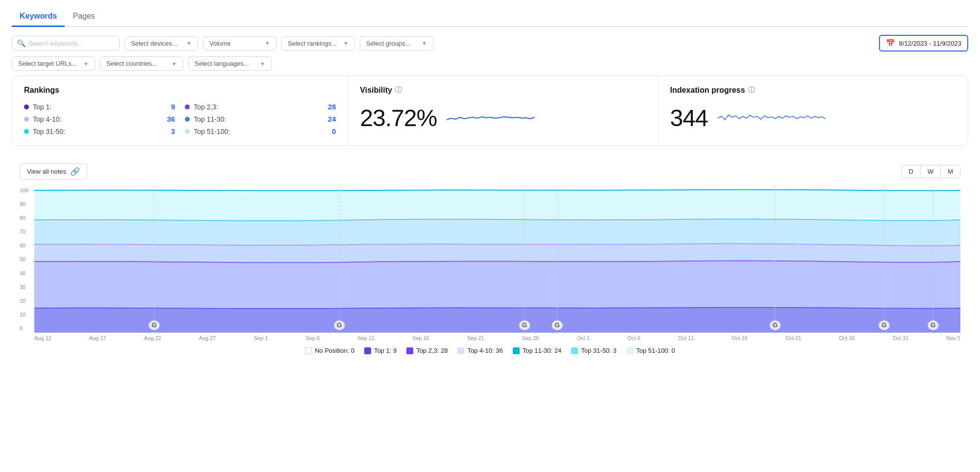 Image resolution: width=980 pixels, height=472 pixels. I want to click on tabs-container: Keywords Pages, so click(490, 18).